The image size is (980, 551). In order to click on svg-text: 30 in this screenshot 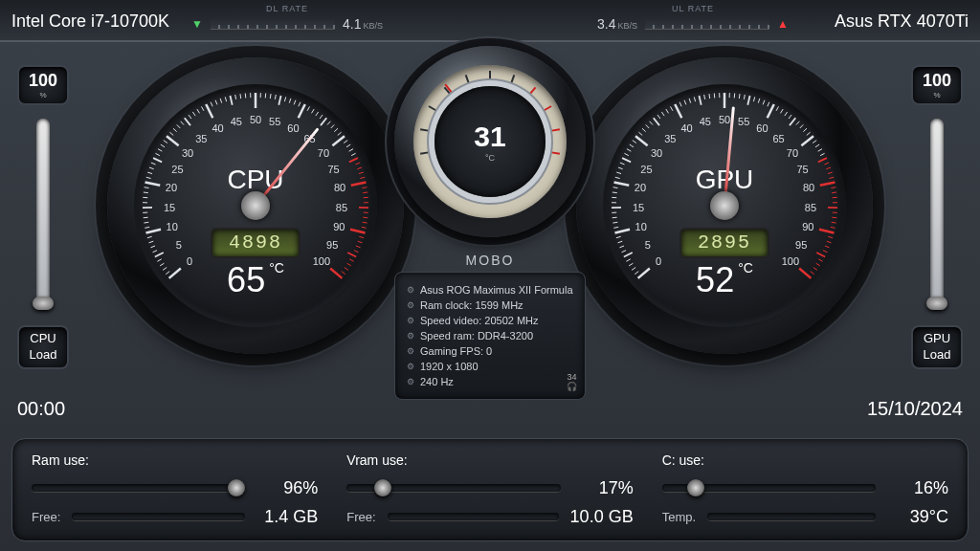, I will do `click(188, 153)`.